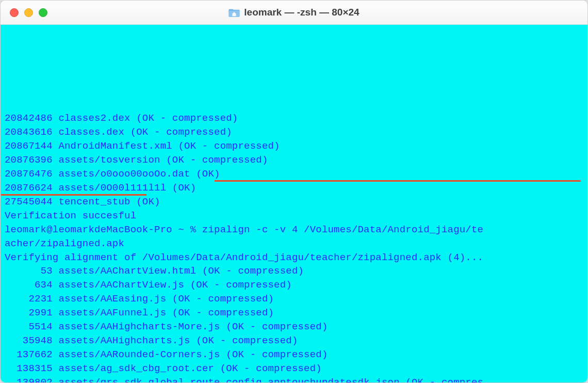 The height and width of the screenshot is (383, 588). I want to click on window-titlebar: leomark — -zsh — 80×24, so click(294, 12).